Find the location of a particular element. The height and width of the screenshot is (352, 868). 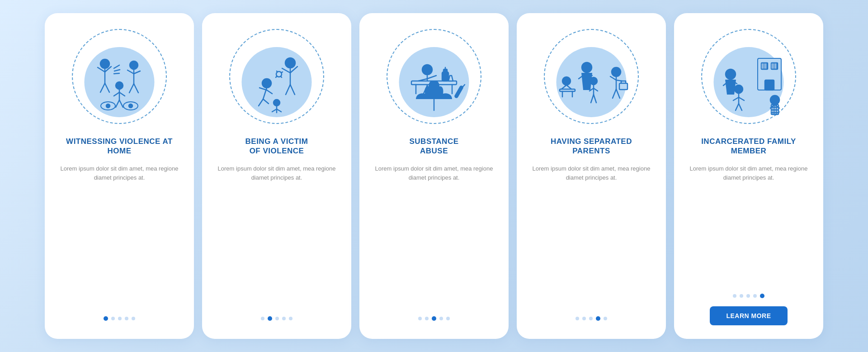

victim-of-violence-icon is located at coordinates (277, 76).